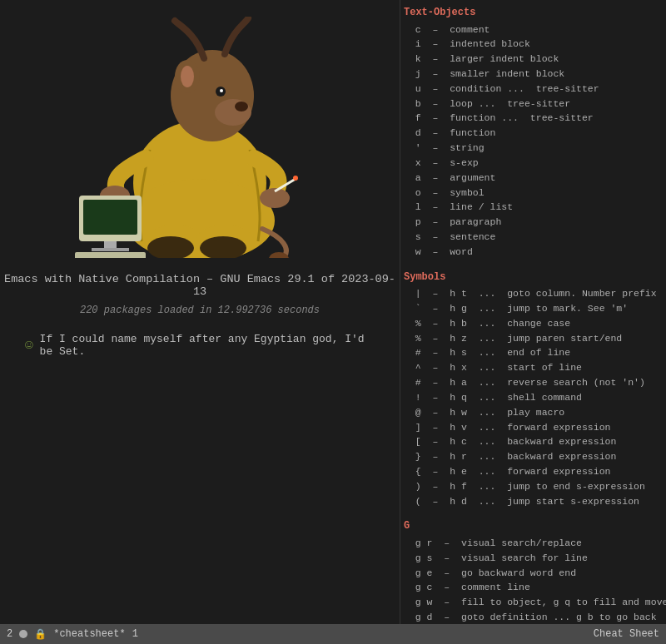  Describe the element at coordinates (531, 526) in the screenshot. I see `section-title-2: G` at that location.